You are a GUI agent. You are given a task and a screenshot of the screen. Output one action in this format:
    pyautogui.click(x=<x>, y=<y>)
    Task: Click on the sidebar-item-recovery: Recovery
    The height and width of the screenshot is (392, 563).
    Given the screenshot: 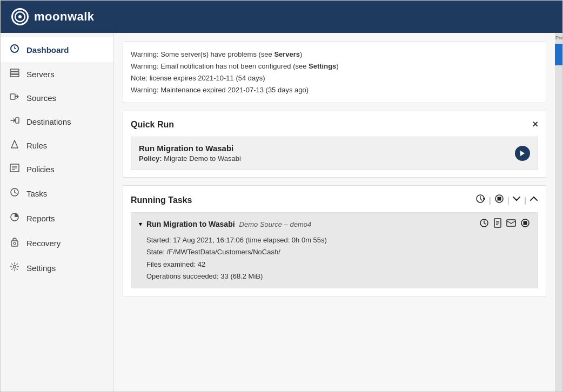 What is the action you would take?
    pyautogui.click(x=57, y=243)
    